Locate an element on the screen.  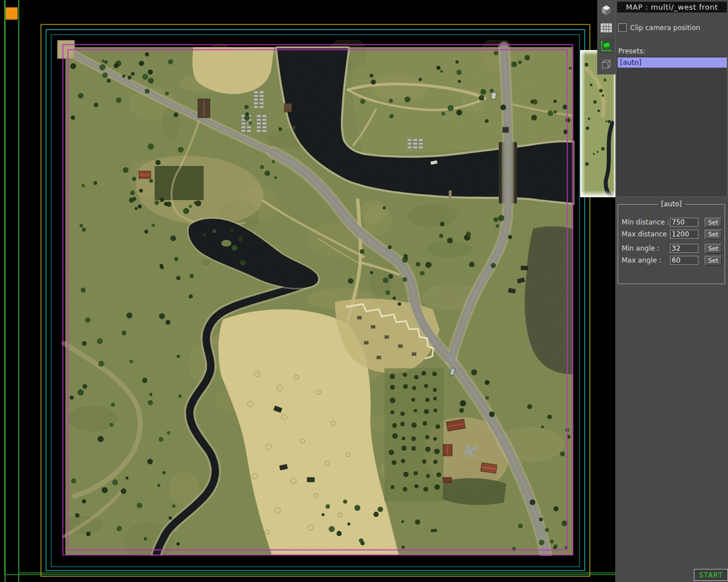
max-distance-label: Max distance : is located at coordinates (646, 234).